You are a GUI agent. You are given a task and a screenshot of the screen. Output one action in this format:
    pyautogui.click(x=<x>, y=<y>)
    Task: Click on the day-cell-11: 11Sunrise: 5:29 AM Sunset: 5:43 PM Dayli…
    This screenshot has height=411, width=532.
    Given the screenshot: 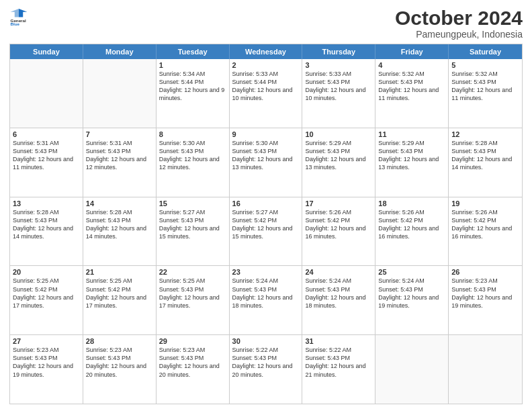 What is the action you would take?
    pyautogui.click(x=412, y=163)
    